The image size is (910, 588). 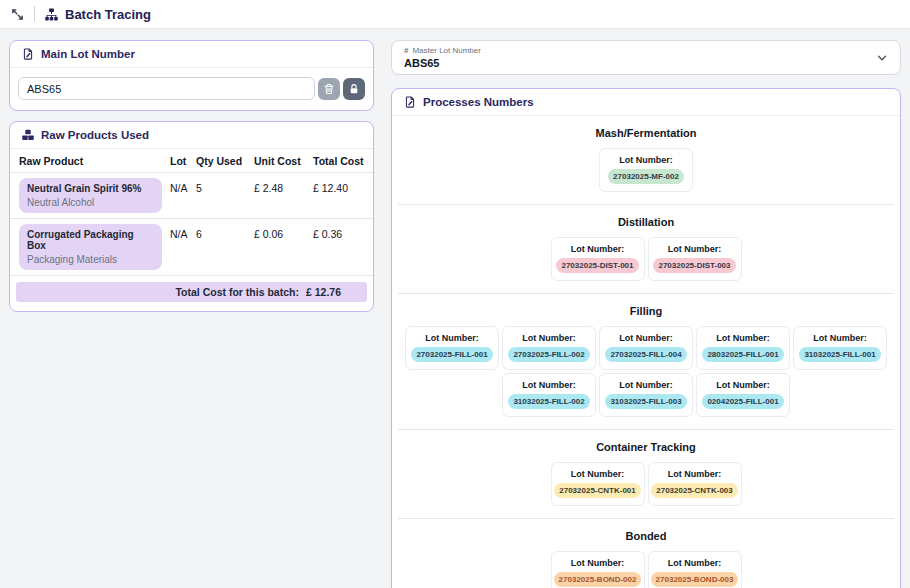 I want to click on product-chip: Corrugated Packaging Box Packaging Mater…, so click(x=90, y=247).